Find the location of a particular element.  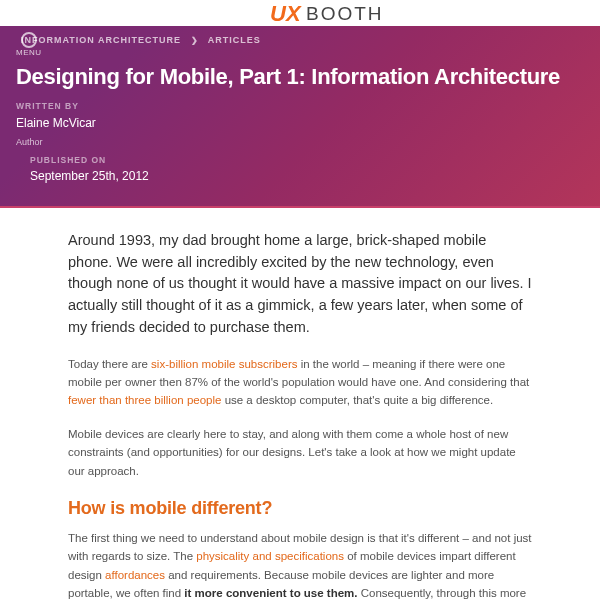

menu-label: MENU is located at coordinates (29, 52).